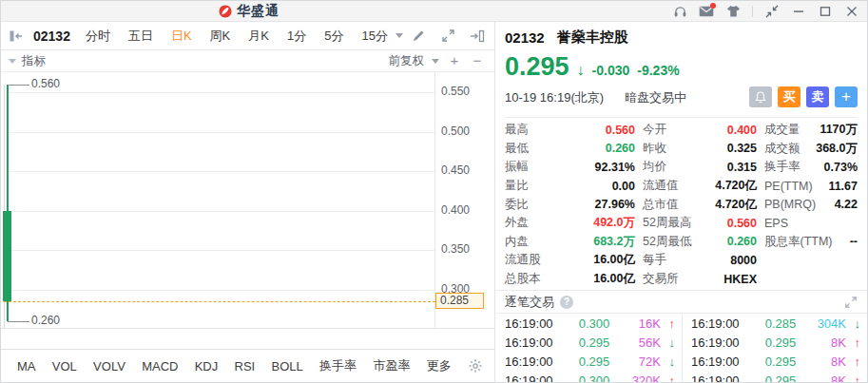 Image resolution: width=868 pixels, height=383 pixels. Describe the element at coordinates (761, 97) in the screenshot. I see `price-alert-button` at that location.